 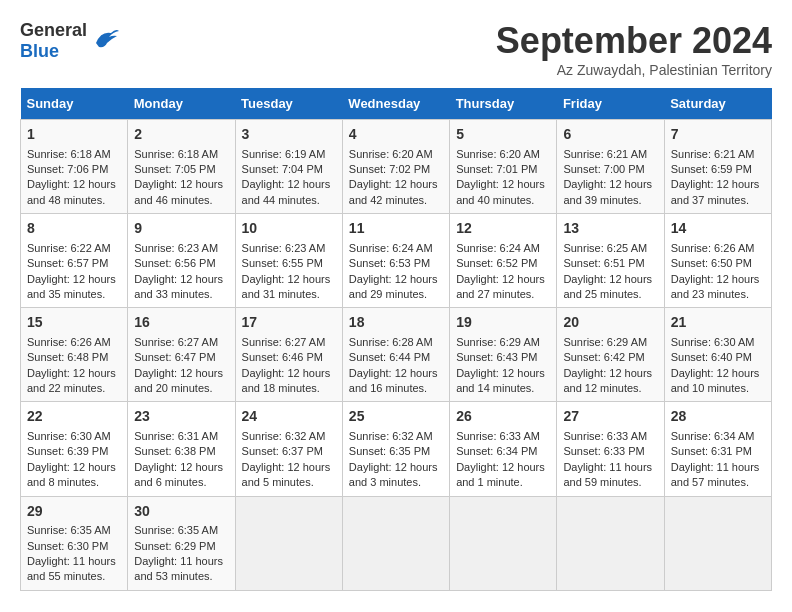 What do you see at coordinates (282, 263) in the screenshot?
I see `sunset-text: Sunset: 6:55 PM` at bounding box center [282, 263].